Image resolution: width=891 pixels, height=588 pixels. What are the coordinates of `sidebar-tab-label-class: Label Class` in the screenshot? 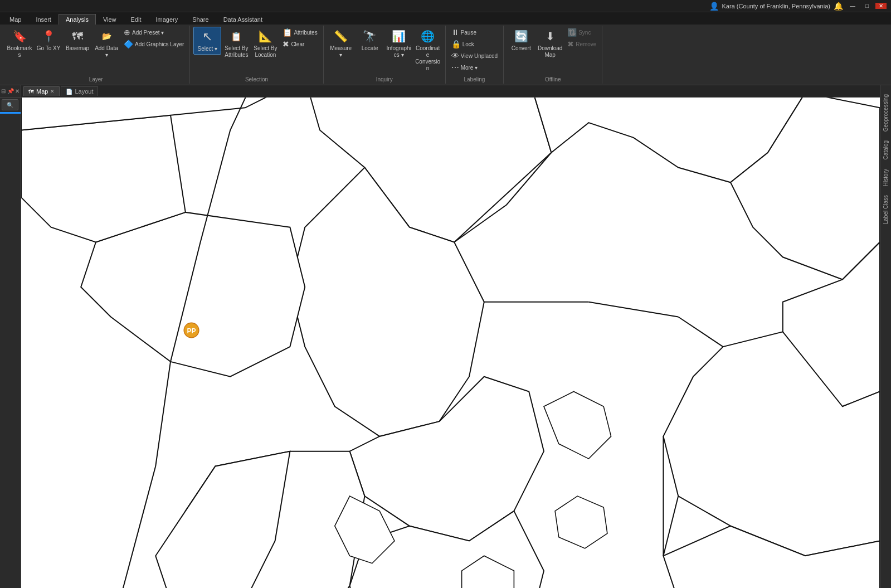 It's located at (886, 210).